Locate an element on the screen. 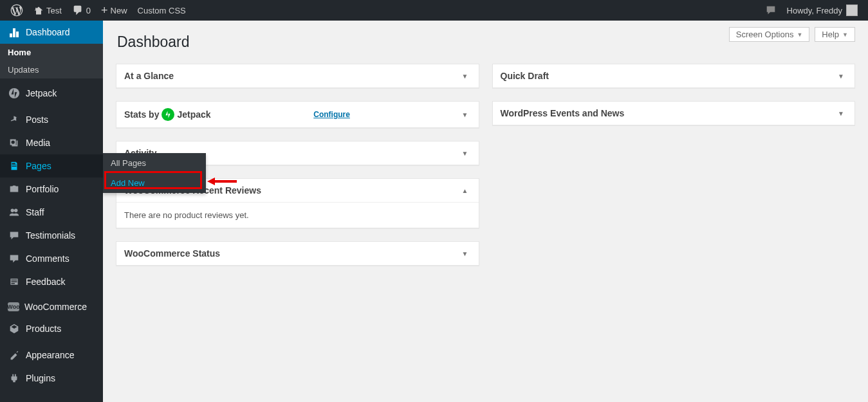 The image size is (868, 402). media-icon is located at coordinates (14, 143).